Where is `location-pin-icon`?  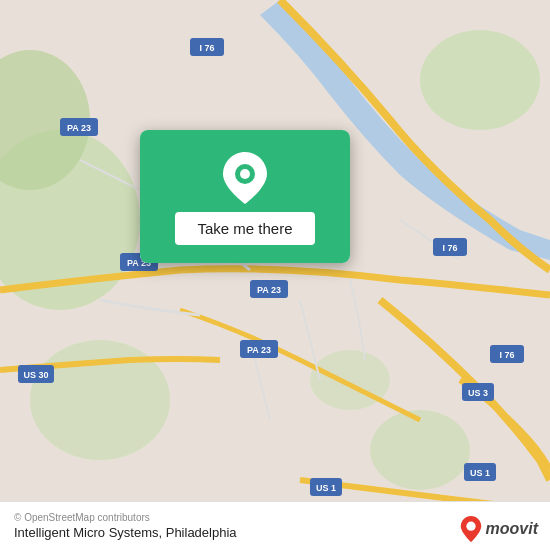
location-pin-icon is located at coordinates (245, 178).